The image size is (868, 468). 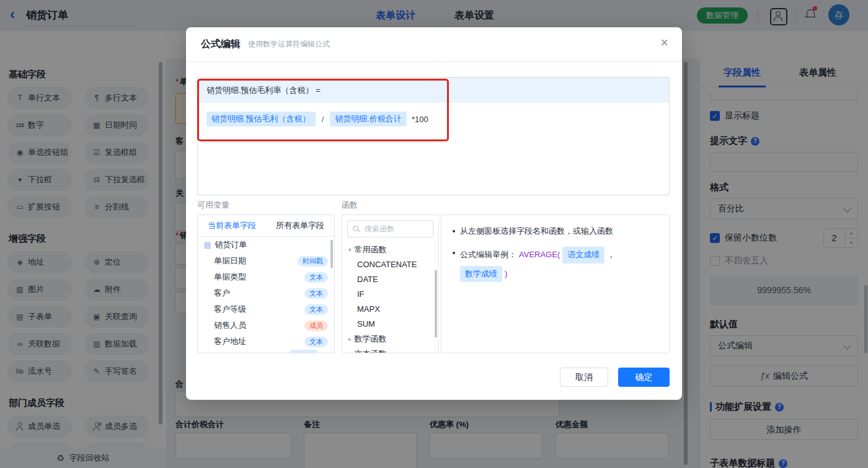 I want to click on form-doc-icon: ▤, so click(x=207, y=245).